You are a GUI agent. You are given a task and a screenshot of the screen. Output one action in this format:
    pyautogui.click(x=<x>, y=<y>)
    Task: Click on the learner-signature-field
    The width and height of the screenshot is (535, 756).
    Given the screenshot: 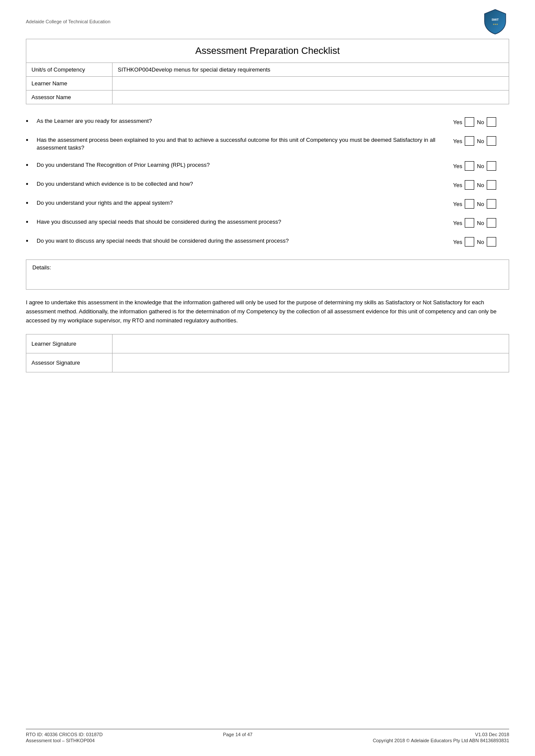 What is the action you would take?
    pyautogui.click(x=311, y=344)
    